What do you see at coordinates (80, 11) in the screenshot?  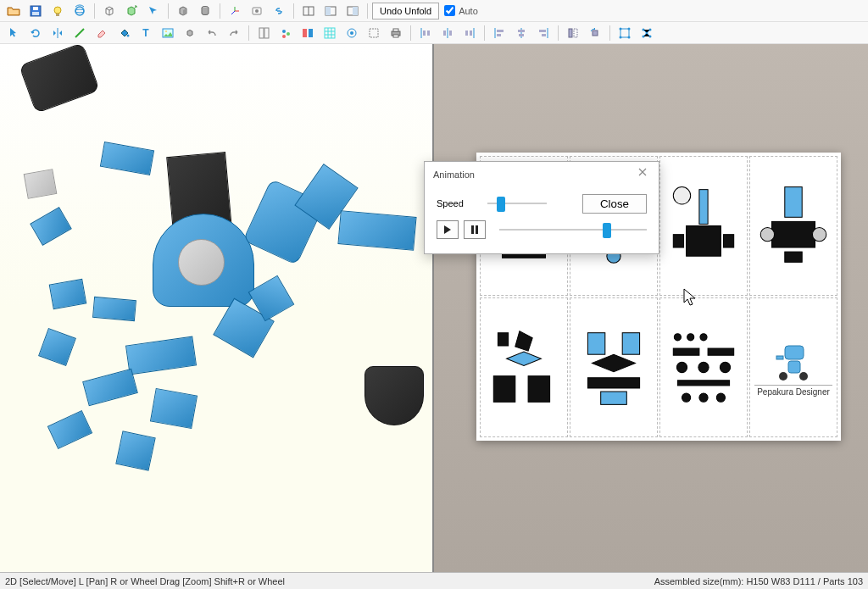 I see `world-rotate-icon` at bounding box center [80, 11].